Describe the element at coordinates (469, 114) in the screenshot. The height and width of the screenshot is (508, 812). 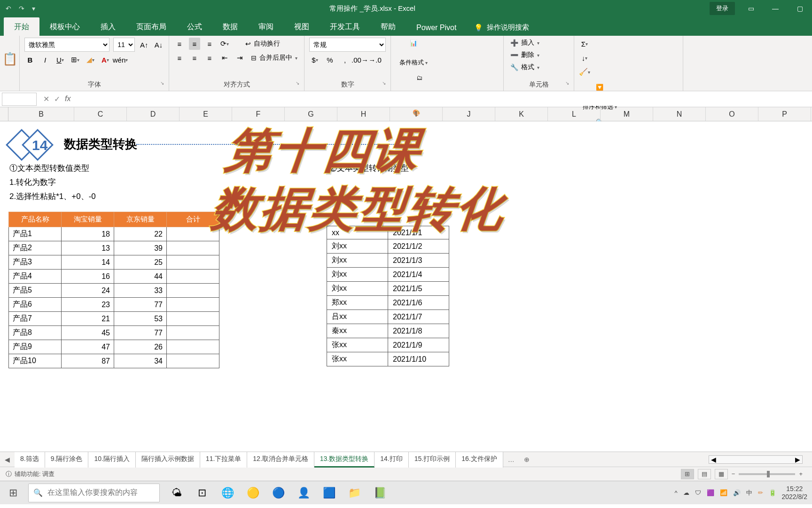
I see `column-header: J` at that location.